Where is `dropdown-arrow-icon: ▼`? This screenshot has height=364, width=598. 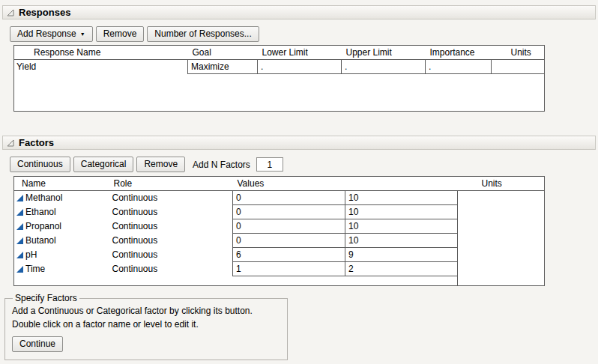 dropdown-arrow-icon: ▼ is located at coordinates (82, 34).